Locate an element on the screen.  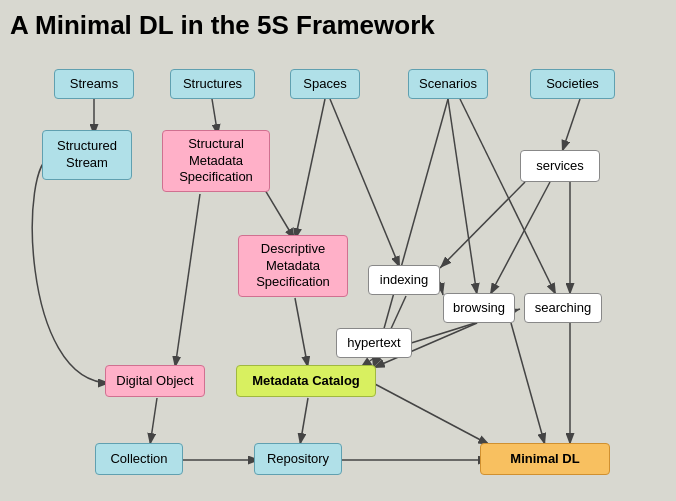
node-digital-object: Digital Object is located at coordinates (155, 381).